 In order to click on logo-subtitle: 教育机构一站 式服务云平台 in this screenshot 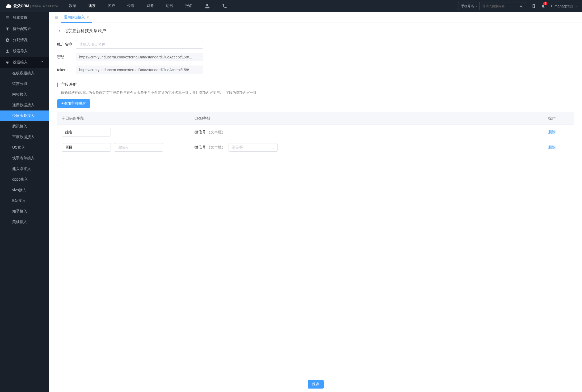, I will do `click(44, 6)`.